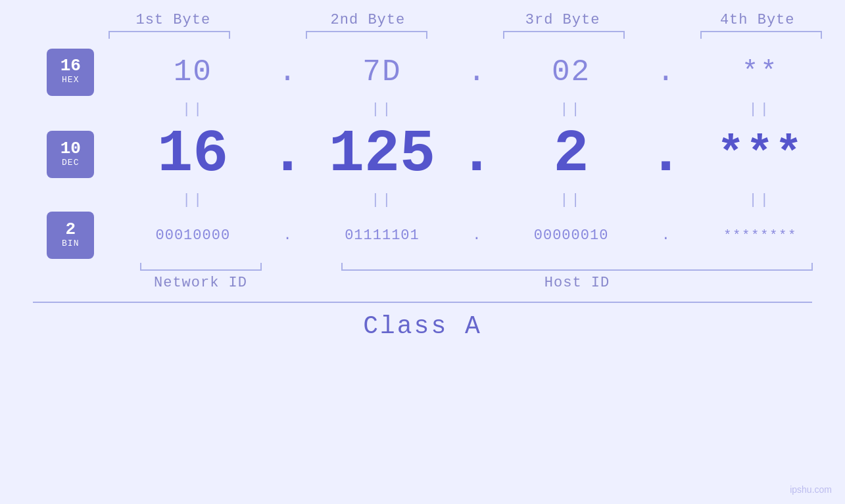 The image size is (845, 504). Describe the element at coordinates (70, 163) in the screenshot. I see `dec-badge-label: DEC` at that location.